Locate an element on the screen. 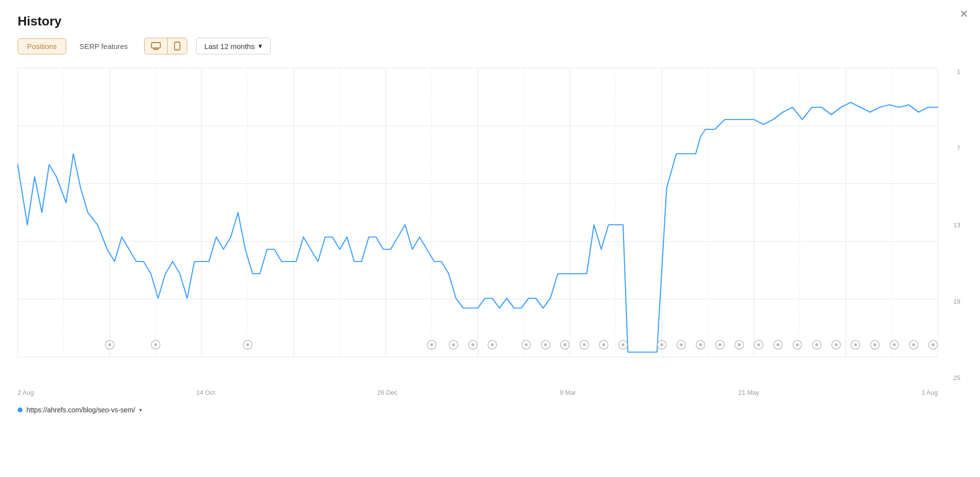 Image resolution: width=980 pixels, height=477 pixels. y-label-25: 25 is located at coordinates (957, 378).